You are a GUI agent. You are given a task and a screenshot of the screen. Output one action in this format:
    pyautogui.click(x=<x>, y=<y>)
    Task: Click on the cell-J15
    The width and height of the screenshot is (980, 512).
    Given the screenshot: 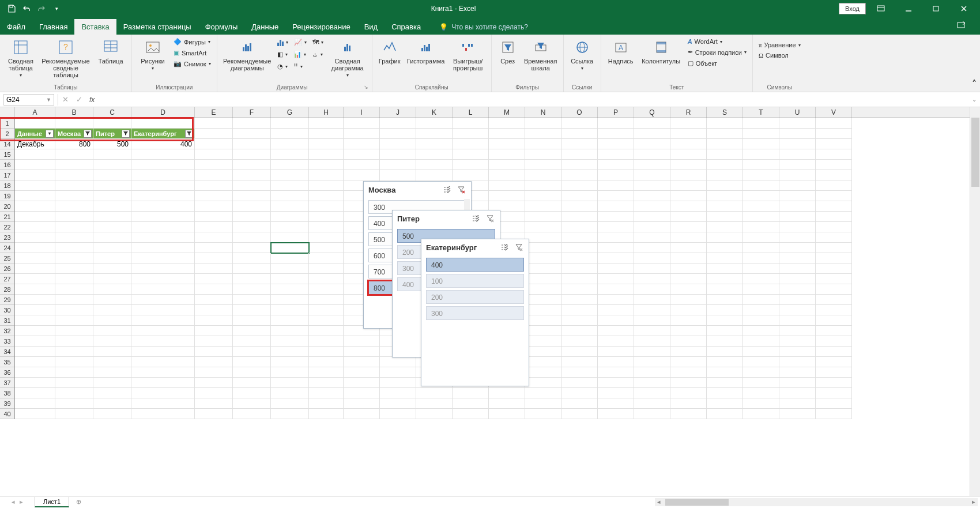 What is the action you would take?
    pyautogui.click(x=398, y=155)
    